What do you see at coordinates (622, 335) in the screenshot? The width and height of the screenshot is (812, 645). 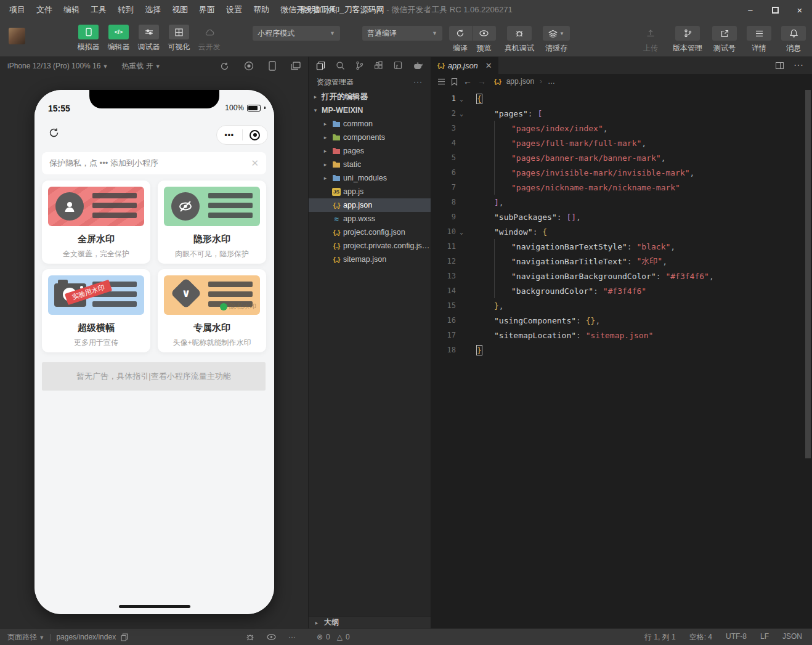 I see `code-line: 17"sitemapLocation": "sitemap.json"` at bounding box center [622, 335].